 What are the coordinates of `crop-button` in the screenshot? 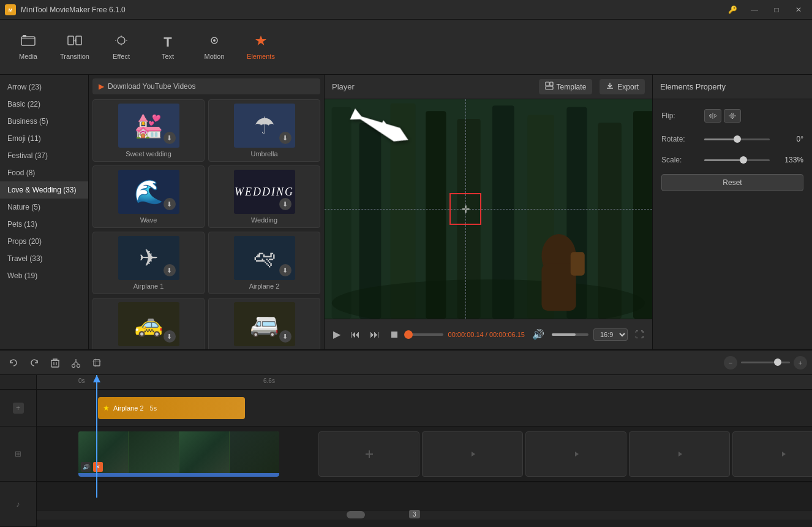 It's located at (97, 363).